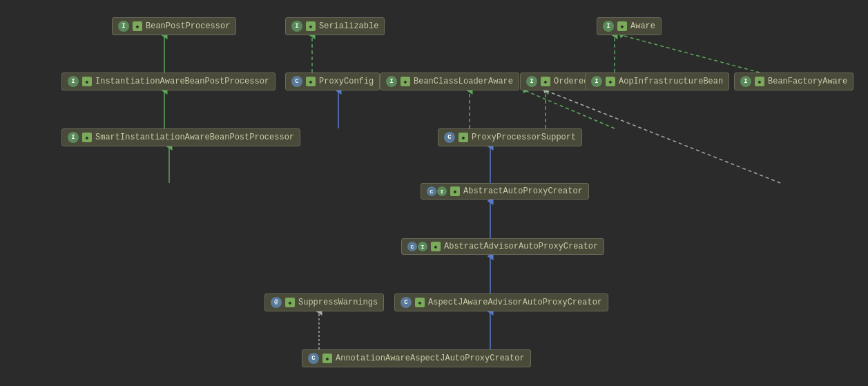 The height and width of the screenshot is (386, 868). Describe the element at coordinates (463, 81) in the screenshot. I see `node-label: BeanClassLoaderAware` at that location.